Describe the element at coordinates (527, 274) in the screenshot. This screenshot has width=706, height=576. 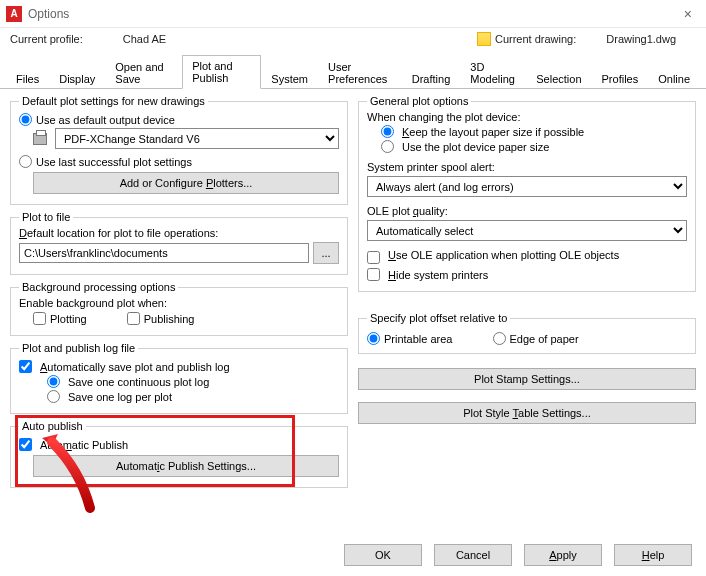
I see `check-hide-system-printers: Hide system printers` at that location.